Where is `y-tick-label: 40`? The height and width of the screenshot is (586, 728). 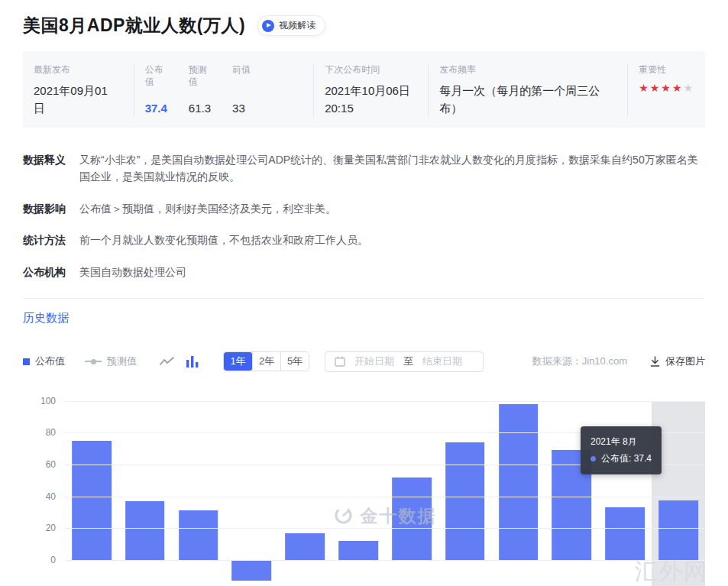 y-tick-label: 40 is located at coordinates (50, 497).